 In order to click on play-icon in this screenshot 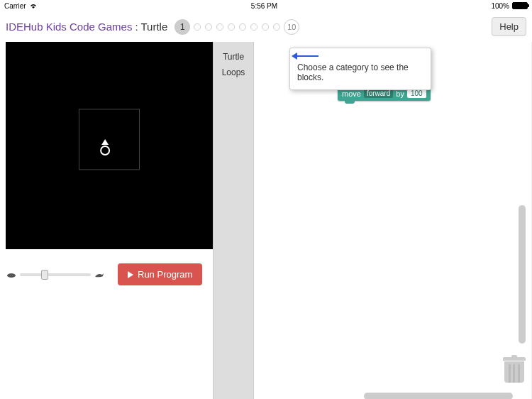, I will do `click(131, 275)`.